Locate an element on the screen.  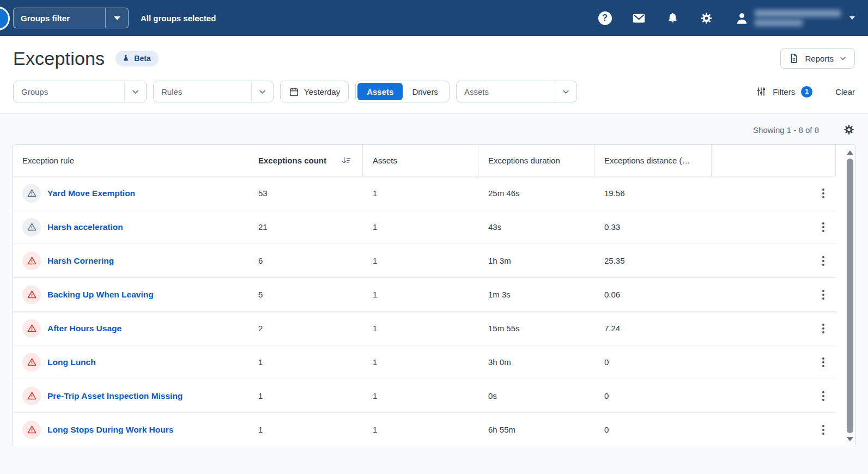
table-row: After Hours Usage 2 1 15m 55s 7.24 is located at coordinates (424, 328).